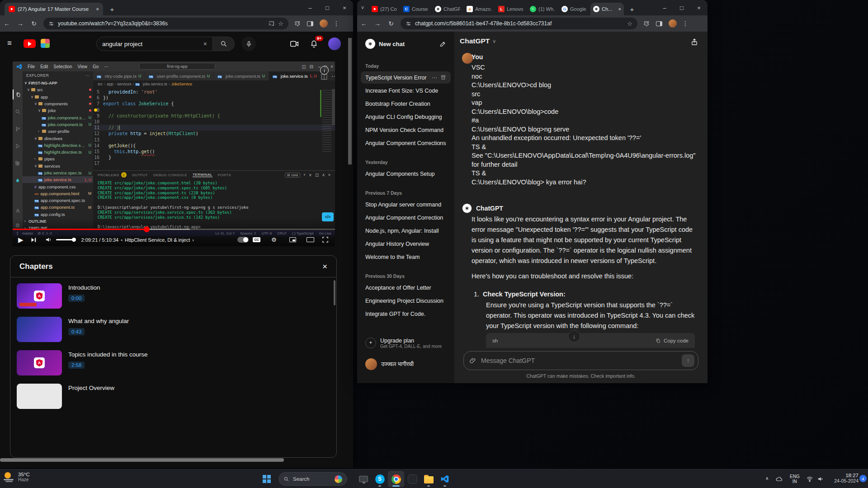 This screenshot has width=868, height=488. What do you see at coordinates (293, 239) in the screenshot?
I see `miniplayer-icon` at bounding box center [293, 239].